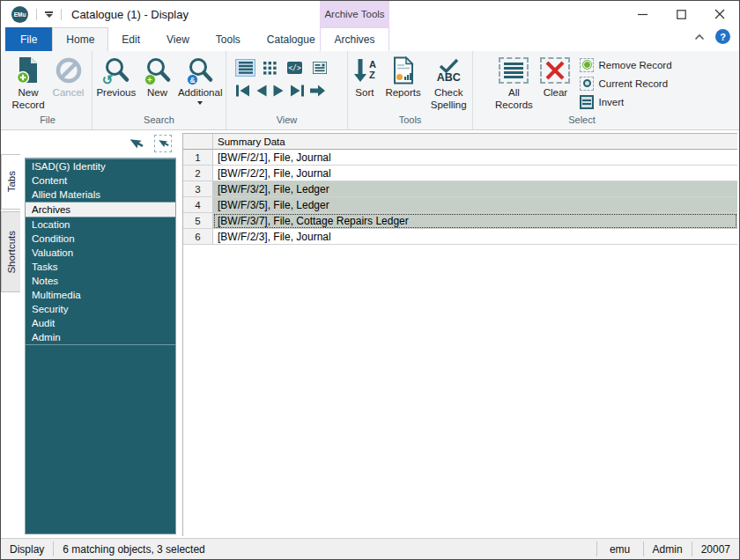 This screenshot has height=560, width=740. Describe the element at coordinates (49, 14) in the screenshot. I see `quick-access-dropdown-icon` at that location.